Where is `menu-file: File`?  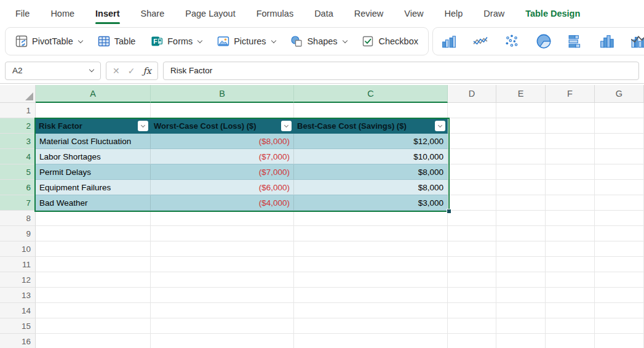
menu-file: File is located at coordinates (22, 14).